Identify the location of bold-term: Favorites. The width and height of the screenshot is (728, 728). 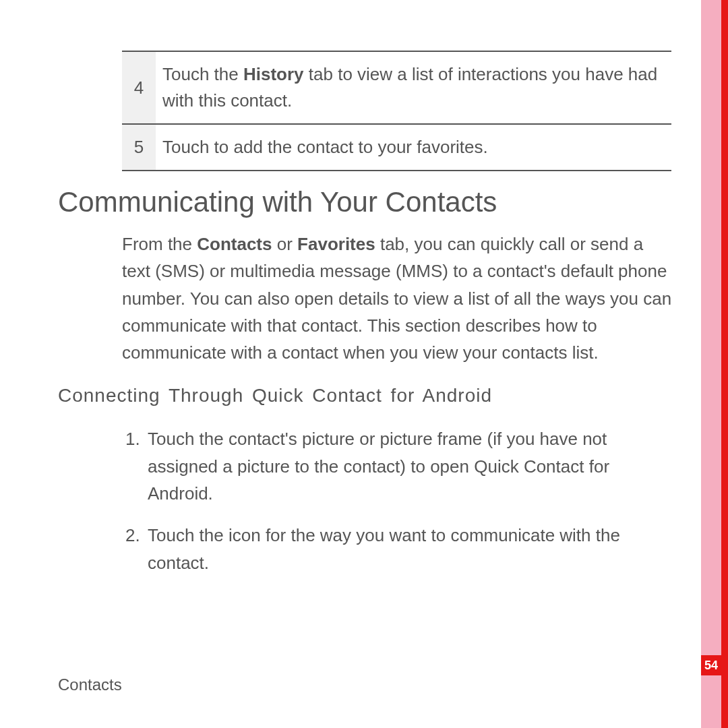
(336, 244).